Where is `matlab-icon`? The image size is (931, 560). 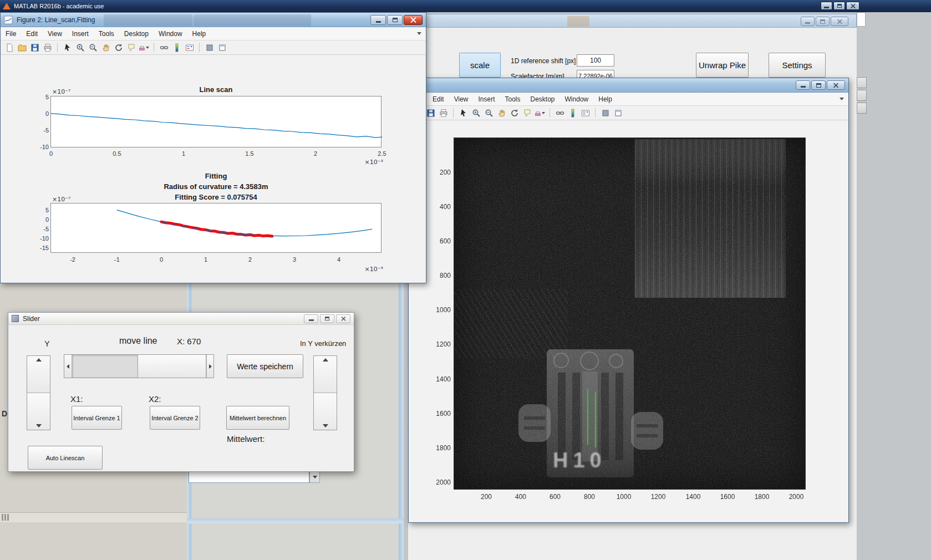
matlab-icon is located at coordinates (7, 6).